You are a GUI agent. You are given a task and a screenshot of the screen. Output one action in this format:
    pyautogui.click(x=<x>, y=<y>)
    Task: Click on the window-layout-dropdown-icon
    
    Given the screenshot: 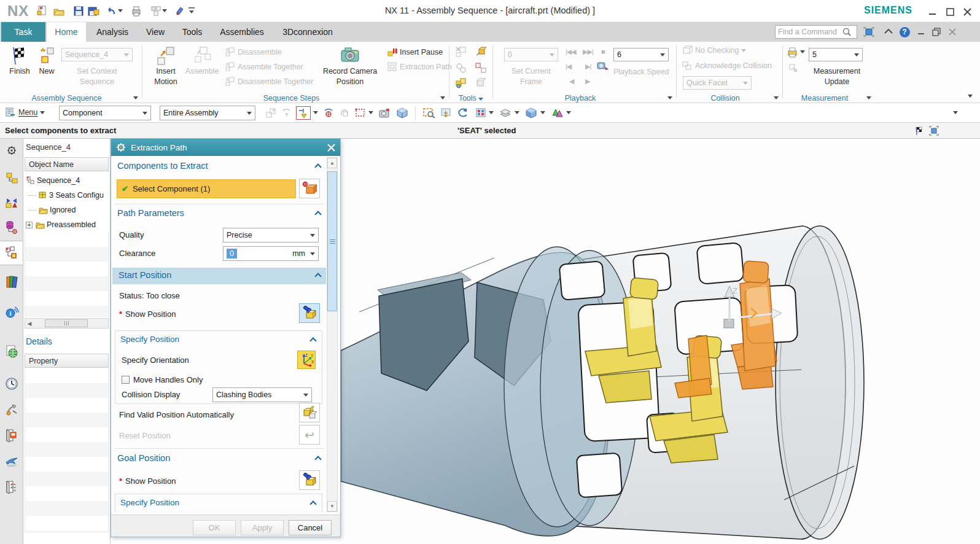 What is the action you would take?
    pyautogui.click(x=166, y=12)
    